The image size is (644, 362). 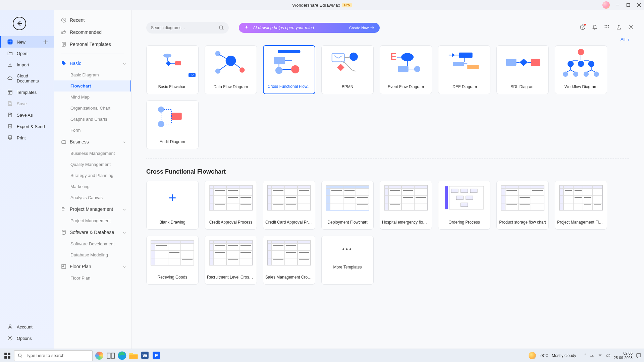 I want to click on tpl-data-flow: Data Flow Diagram, so click(x=231, y=70).